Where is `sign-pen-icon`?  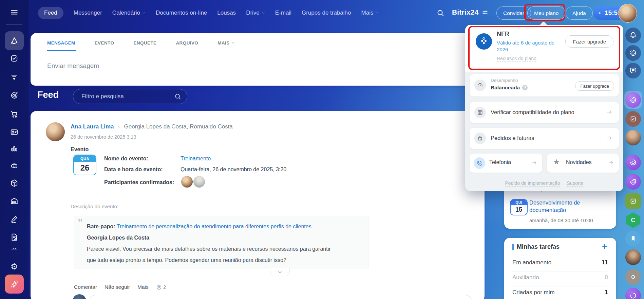 sign-pen-icon is located at coordinates (14, 219).